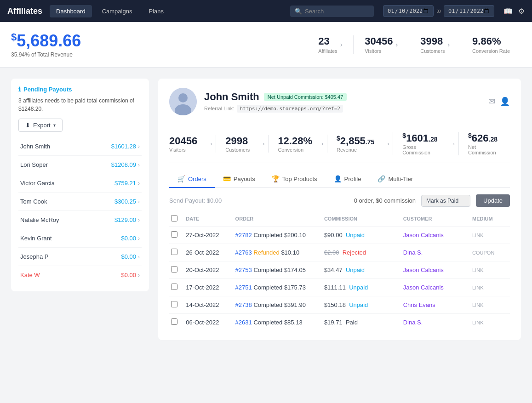 The image size is (532, 403). I want to click on stat-conversion-label: Conversion Rate, so click(491, 51).